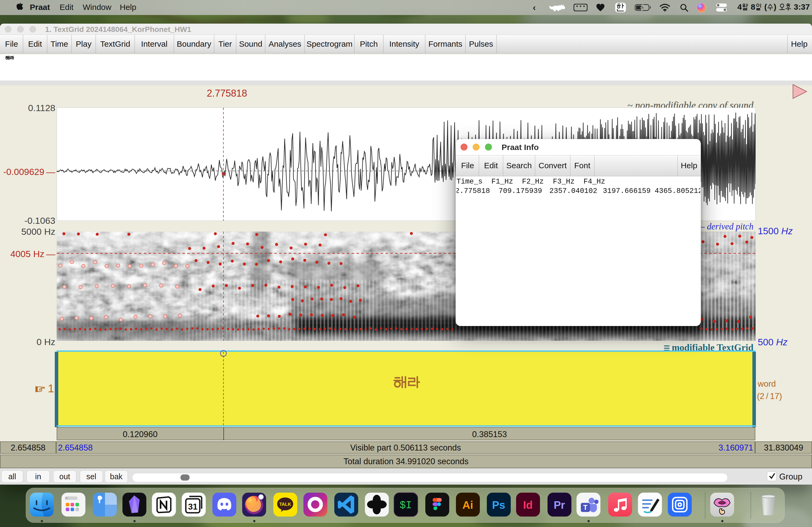 The width and height of the screenshot is (812, 527). I want to click on svg-text: $I, so click(406, 506).